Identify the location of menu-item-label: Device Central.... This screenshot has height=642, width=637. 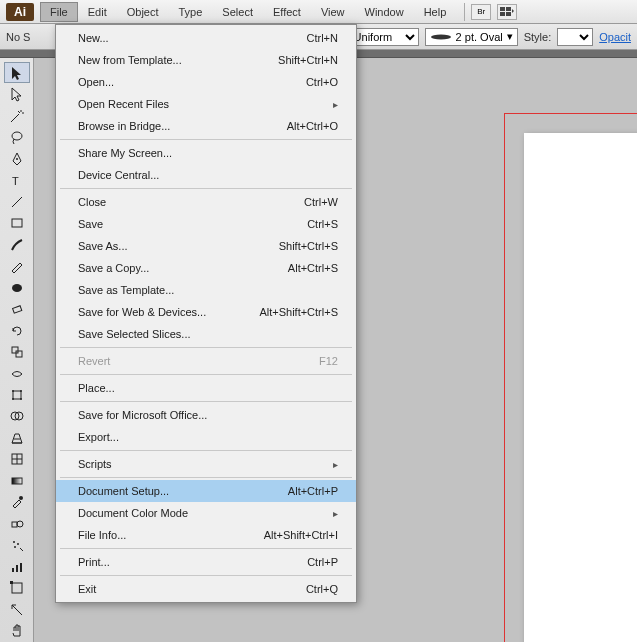
(208, 175).